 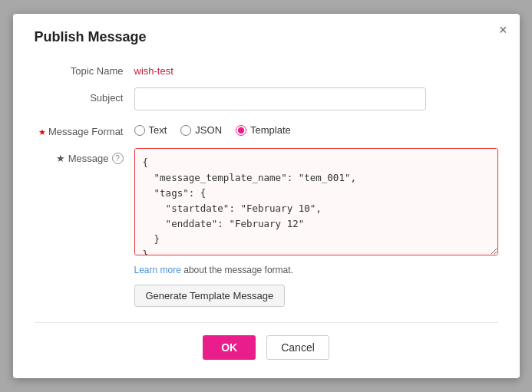 What do you see at coordinates (209, 130) in the screenshot?
I see `radio-json-label: JSON` at bounding box center [209, 130].